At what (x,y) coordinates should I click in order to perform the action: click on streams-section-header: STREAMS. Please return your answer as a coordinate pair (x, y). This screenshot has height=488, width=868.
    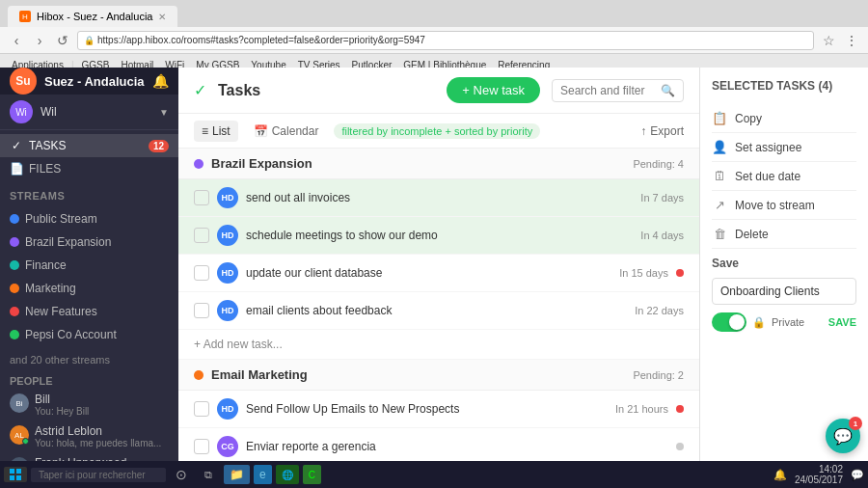
    Looking at the image, I should click on (89, 194).